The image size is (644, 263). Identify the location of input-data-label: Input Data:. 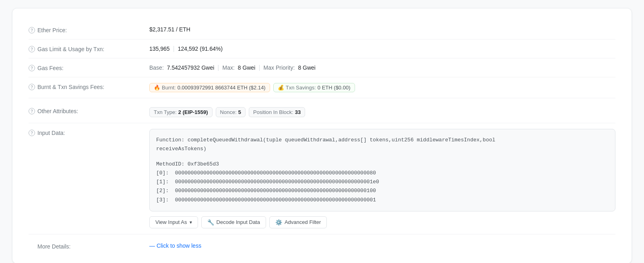
(52, 133).